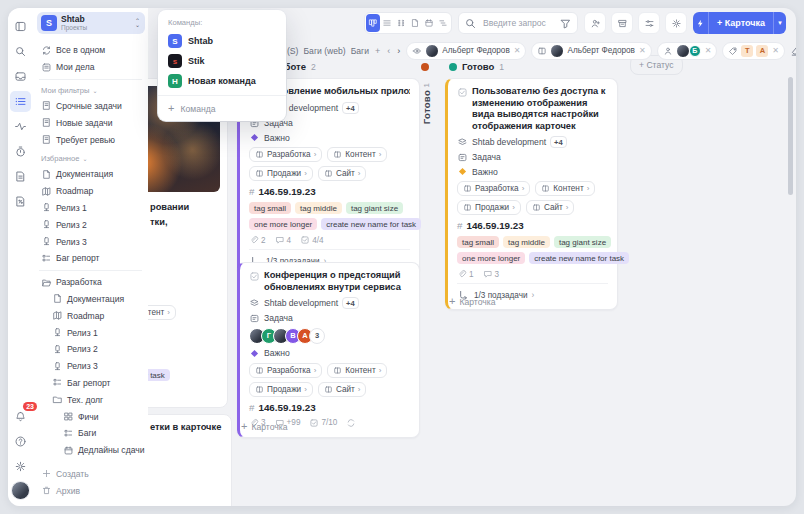 This screenshot has width=804, height=514. Describe the element at coordinates (476, 66) in the screenshot. I see `column-header-done: Готово 1` at that location.